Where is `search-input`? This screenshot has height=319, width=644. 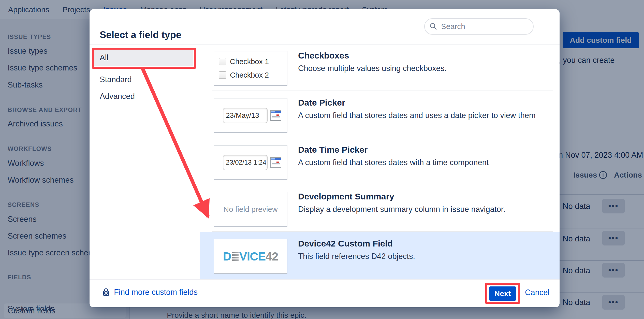
search-input is located at coordinates (485, 26).